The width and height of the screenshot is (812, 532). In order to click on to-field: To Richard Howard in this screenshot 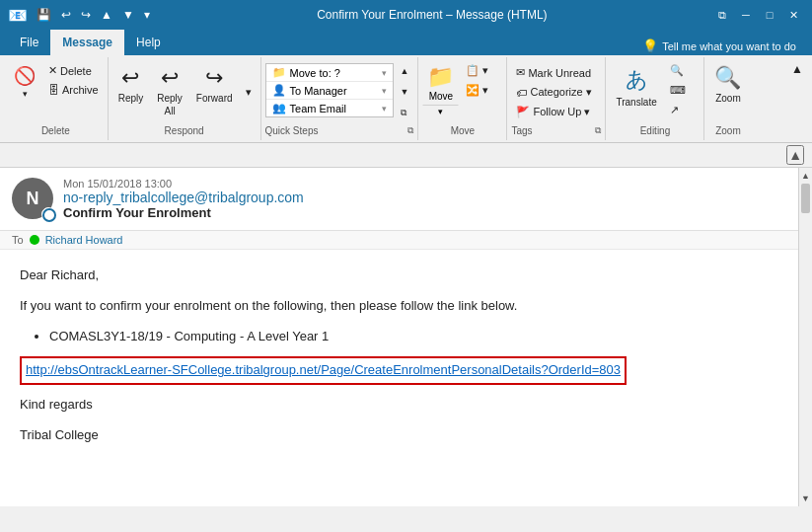, I will do `click(399, 241)`.